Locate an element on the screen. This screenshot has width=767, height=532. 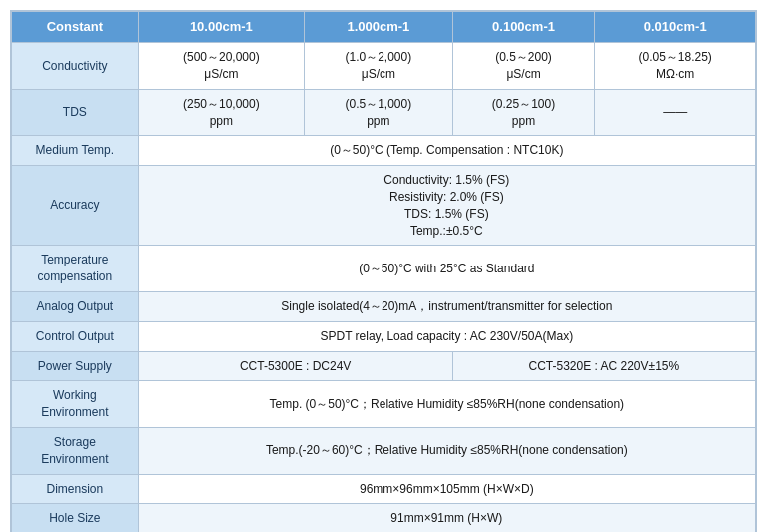
table-row-temperature-compensation: Temperature compensation(0～50)°C with 25… is located at coordinates (384, 269).